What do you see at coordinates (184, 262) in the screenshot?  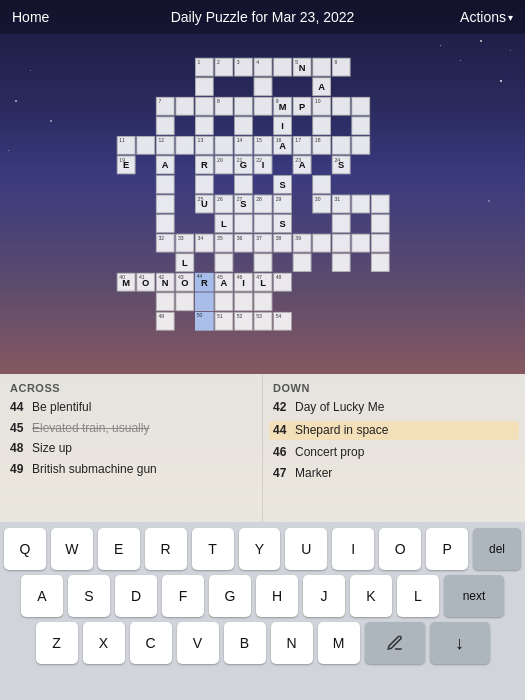 I see `cell: L` at bounding box center [184, 262].